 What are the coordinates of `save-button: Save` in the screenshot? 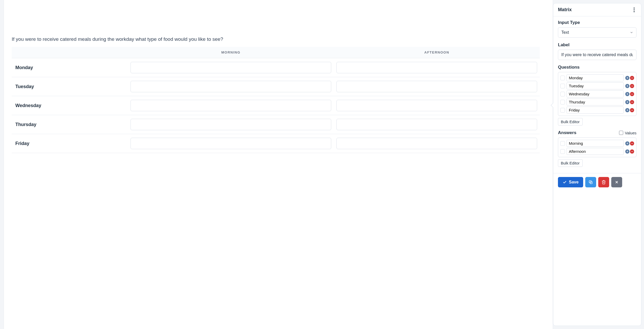 It's located at (570, 182).